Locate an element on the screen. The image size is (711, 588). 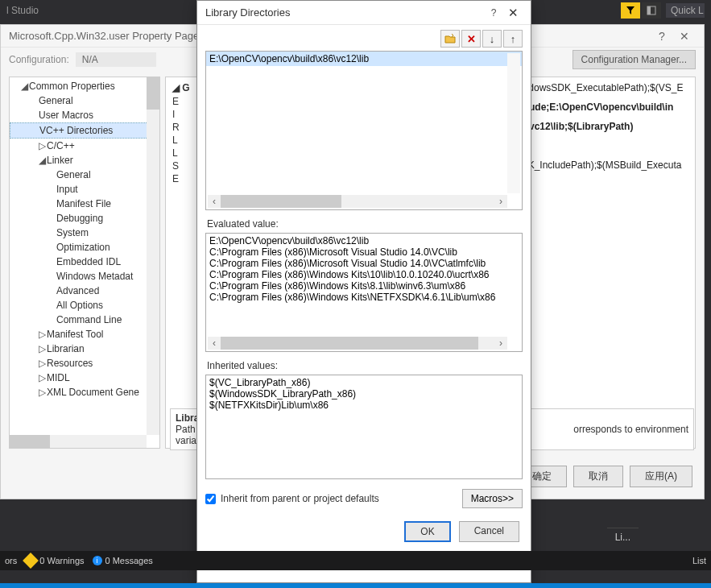
category-tree: ◢Common Properties General User Macros V… is located at coordinates (85, 263).